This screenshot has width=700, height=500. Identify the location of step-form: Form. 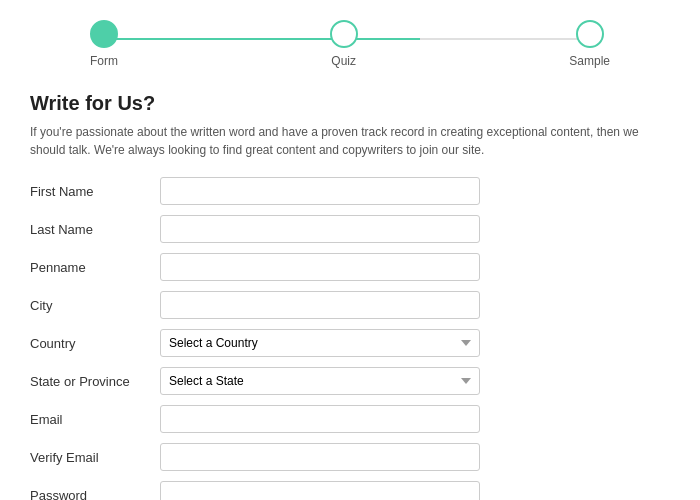
(104, 44).